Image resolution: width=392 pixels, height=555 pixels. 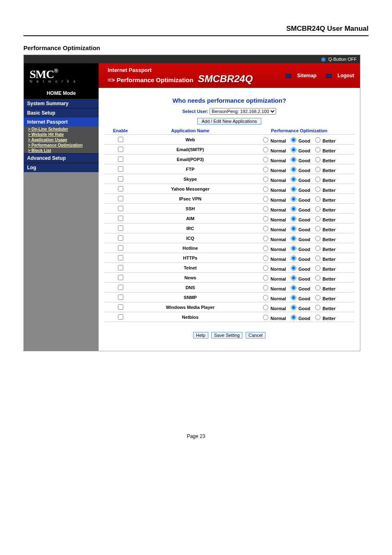 I want to click on help-button: Help, so click(x=201, y=335).